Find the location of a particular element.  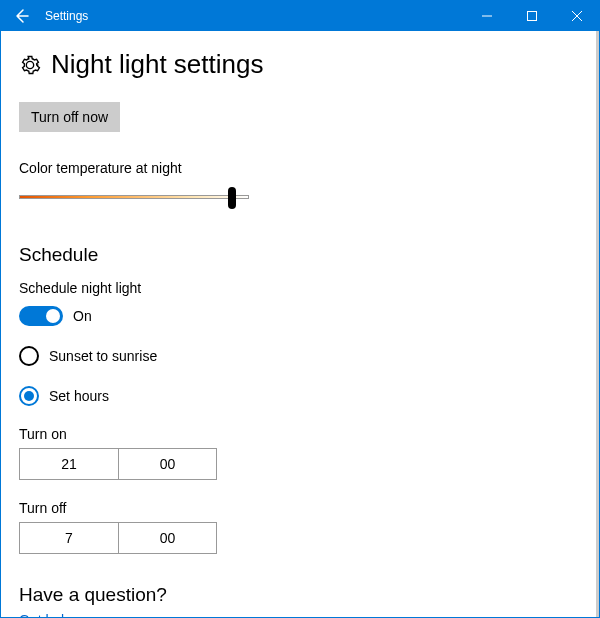

schedule-heading: Schedule is located at coordinates (300, 255).